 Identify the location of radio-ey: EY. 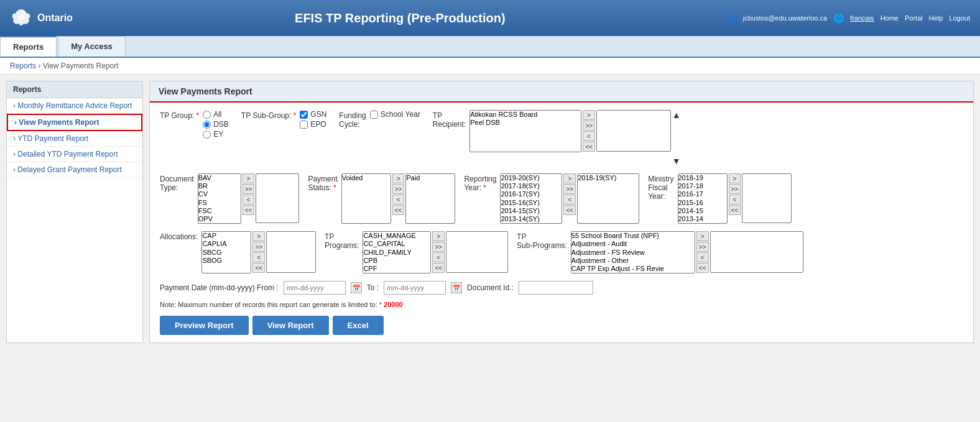
(216, 134).